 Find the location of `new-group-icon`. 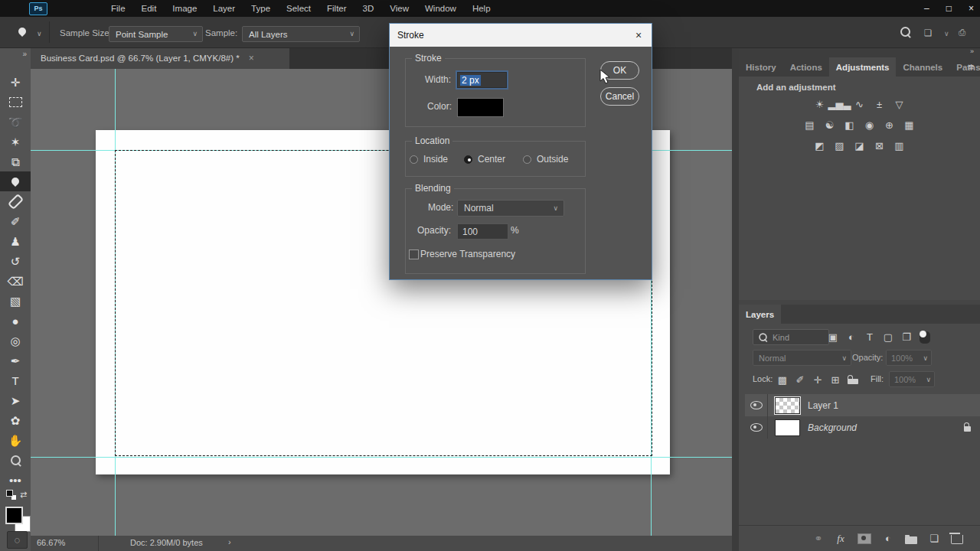

new-group-icon is located at coordinates (911, 540).